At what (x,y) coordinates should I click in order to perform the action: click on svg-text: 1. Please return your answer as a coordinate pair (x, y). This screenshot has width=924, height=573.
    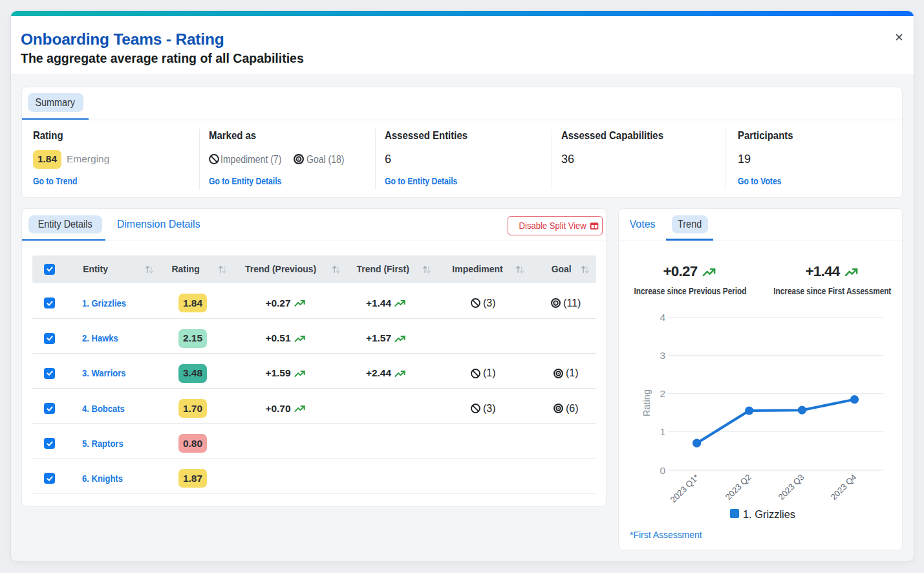
    Looking at the image, I should click on (662, 432).